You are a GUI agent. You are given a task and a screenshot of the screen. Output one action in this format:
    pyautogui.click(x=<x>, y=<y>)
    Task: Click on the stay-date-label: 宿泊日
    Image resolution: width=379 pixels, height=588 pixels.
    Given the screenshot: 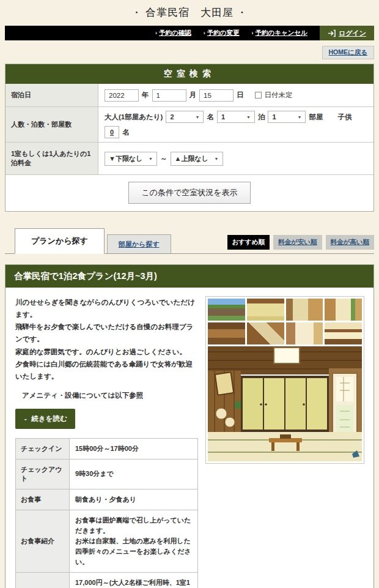 What is the action you would take?
    pyautogui.click(x=52, y=95)
    